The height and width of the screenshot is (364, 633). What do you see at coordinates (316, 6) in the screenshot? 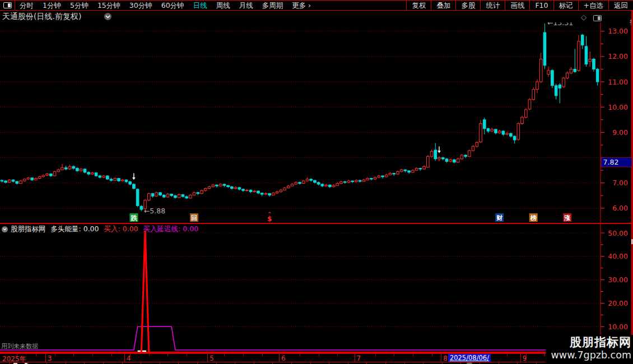
I see `period-toolbar: 分时1分钟5分钟15分钟30分钟60分钟日线周线月线多周期更多 › 复权叠加多股…` at bounding box center [316, 6].